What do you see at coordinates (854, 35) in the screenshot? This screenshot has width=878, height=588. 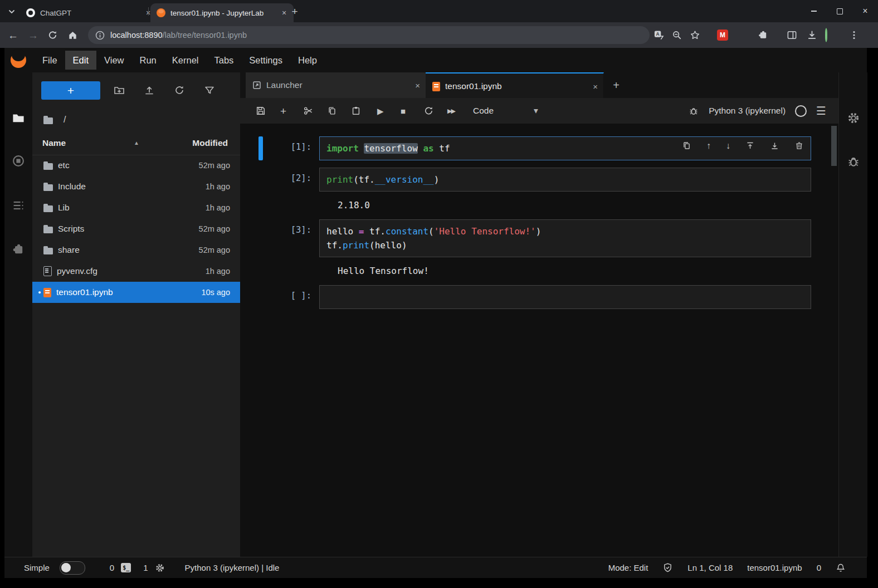 I see `browser-menu-dots-icon` at bounding box center [854, 35].